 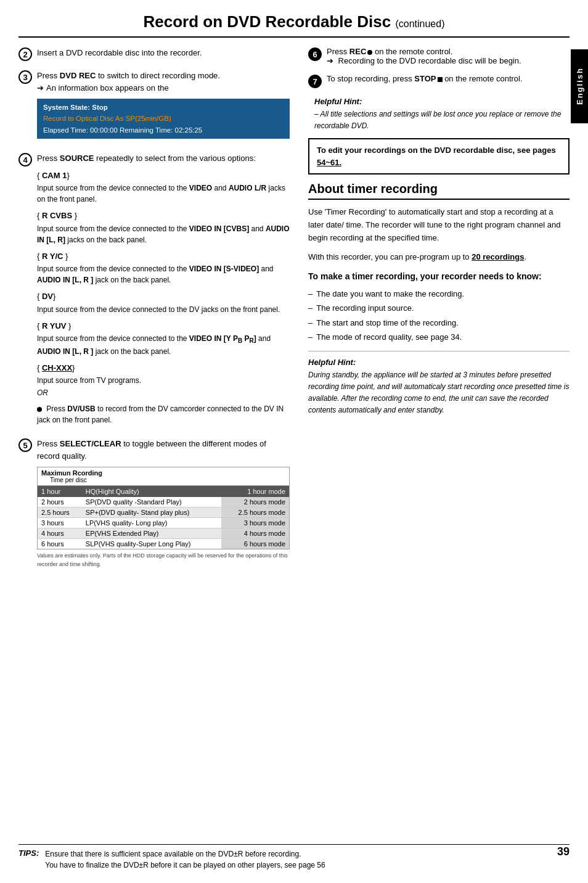 I want to click on row-quality: EP(VHS Extended Play), so click(x=152, y=534).